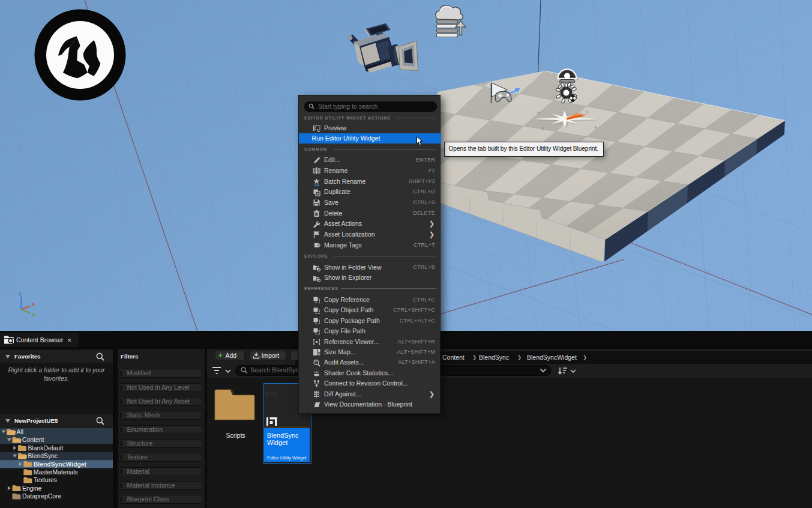  What do you see at coordinates (543, 129) in the screenshot?
I see `svg-text: S` at bounding box center [543, 129].